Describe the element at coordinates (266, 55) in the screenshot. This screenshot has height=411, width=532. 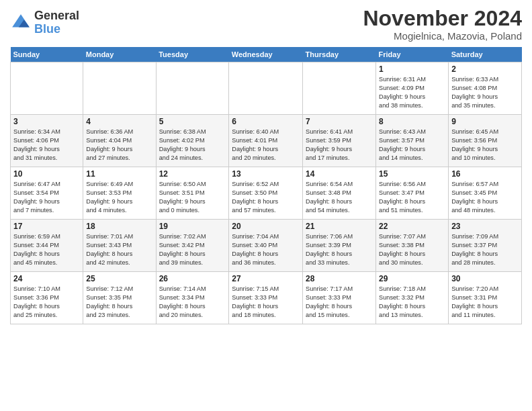
I see `calendar-header-row: SundayMondayTuesdayWednesdayThursdayFrid…` at that location.